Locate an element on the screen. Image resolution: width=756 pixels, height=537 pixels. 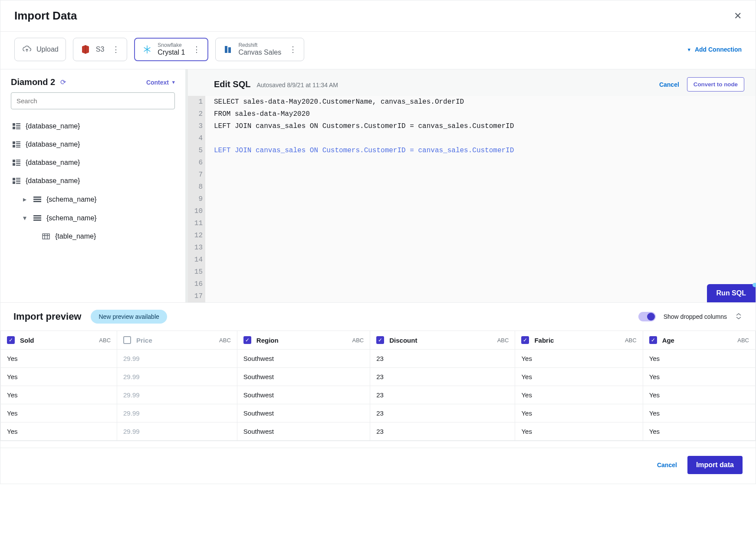
table-tree-item: {table_name} is located at coordinates (93, 236).